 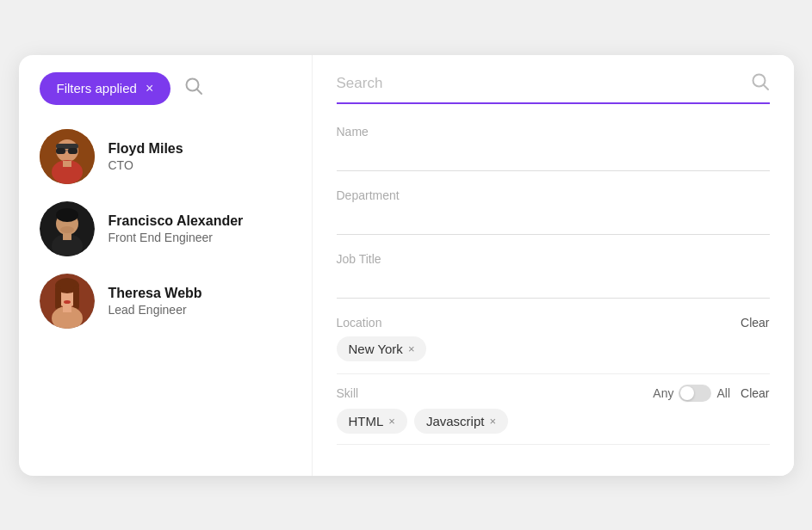 I want to click on skill-tag-javascript-label: Javascript, so click(x=456, y=422).